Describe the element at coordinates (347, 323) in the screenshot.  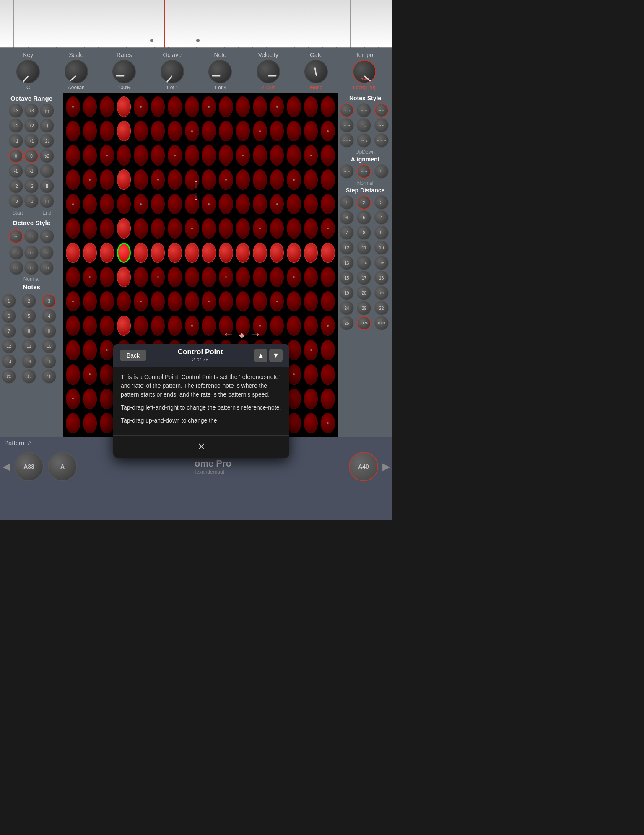
I see `step-dist-btn: 25` at that location.